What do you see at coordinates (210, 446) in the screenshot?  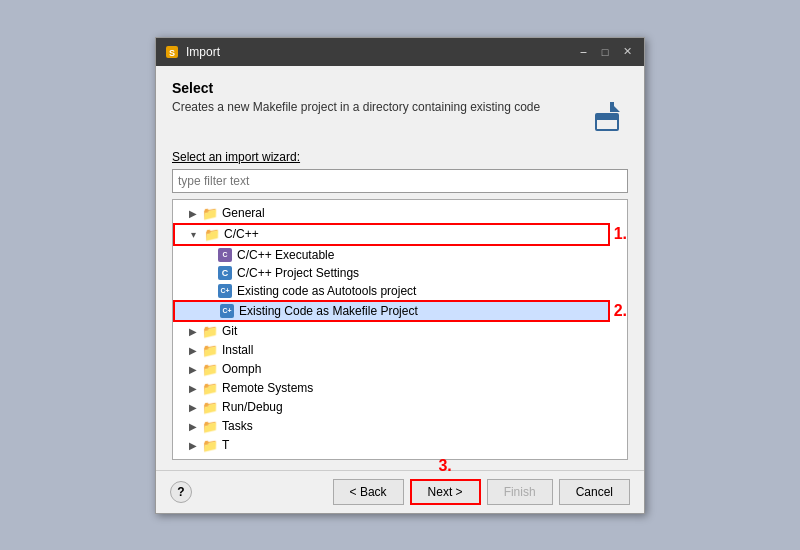 I see `folder-icon-t: 📁` at bounding box center [210, 446].